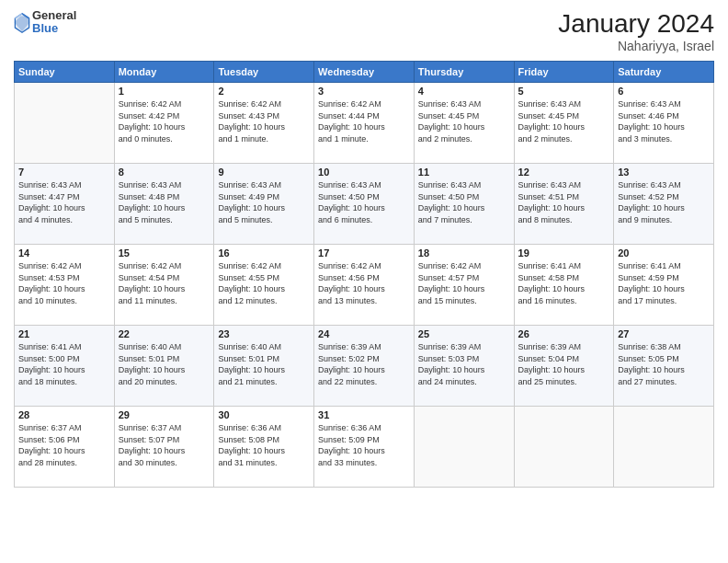 This screenshot has width=728, height=563. I want to click on calendar-week-row: 14Sunrise: 6:42 AMSunset: 4:53 PMDayligh…, so click(364, 285).